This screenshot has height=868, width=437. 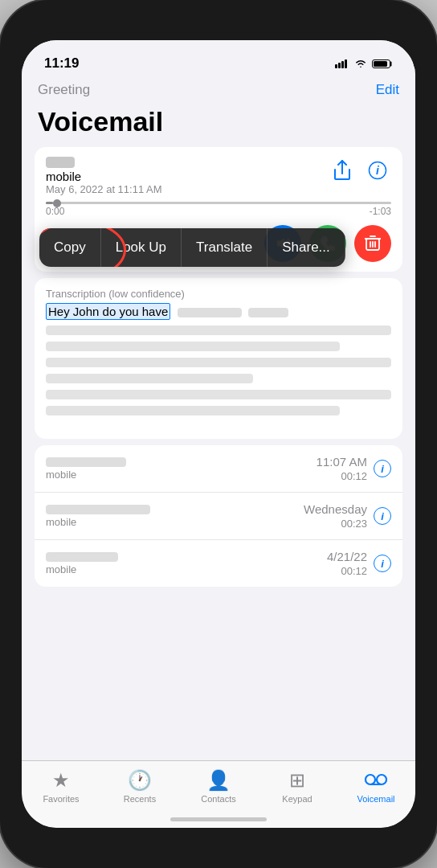 What do you see at coordinates (108, 312) in the screenshot?
I see `transcript-highlighted: Hey John do you have` at bounding box center [108, 312].